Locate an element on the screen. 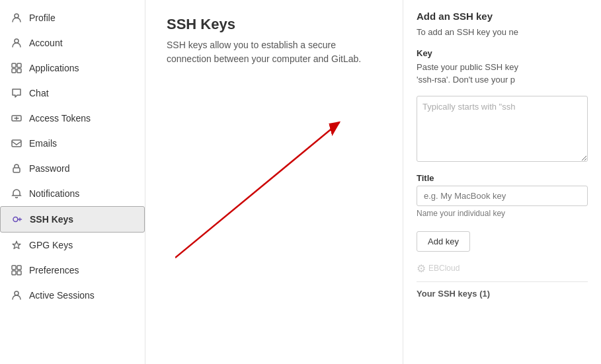  sidebar-item-active-sessions: Active Sessions is located at coordinates (73, 295).